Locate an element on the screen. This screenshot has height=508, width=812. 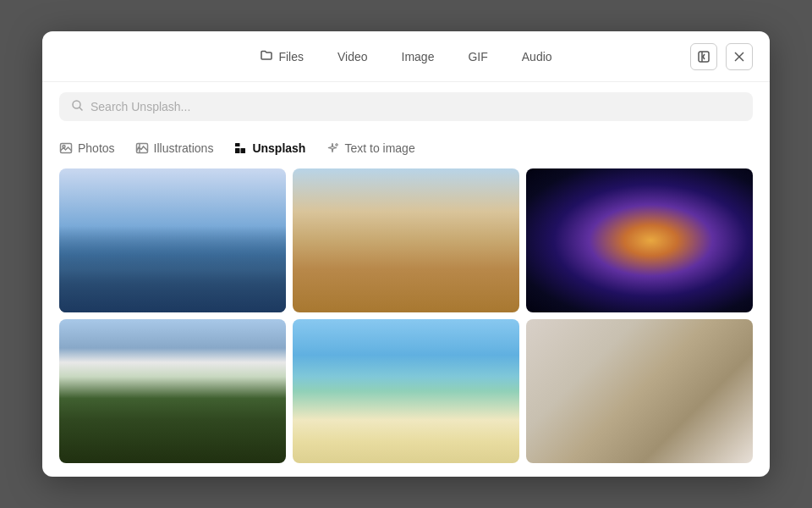
nav-item-video: Video is located at coordinates (353, 57).